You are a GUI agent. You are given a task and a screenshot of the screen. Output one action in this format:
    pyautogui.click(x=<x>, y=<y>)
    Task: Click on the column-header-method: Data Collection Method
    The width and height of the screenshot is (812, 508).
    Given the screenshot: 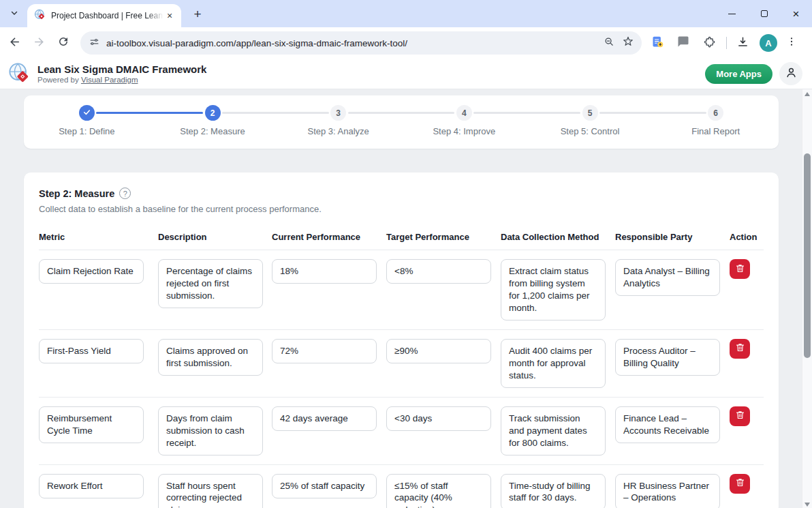 What is the action you would take?
    pyautogui.click(x=558, y=237)
    